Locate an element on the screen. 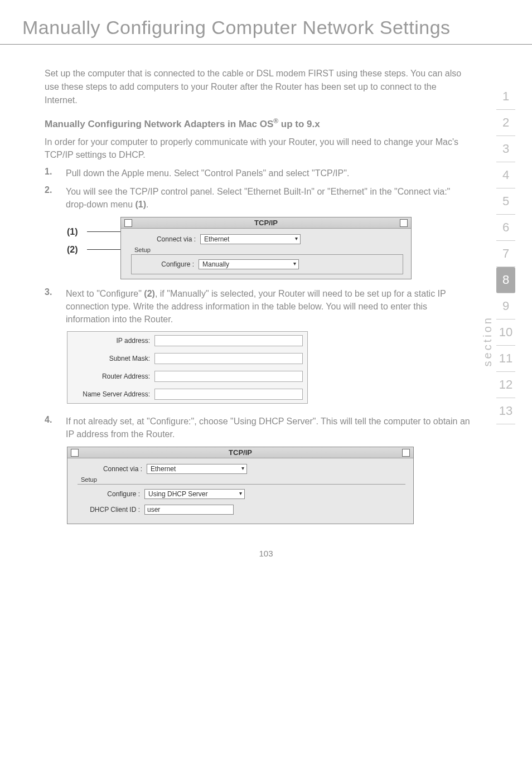 The height and width of the screenshot is (760, 532). tcpip-panel-2: TCP/IP Connect via : Ethernet Setup Conf… is located at coordinates (240, 485).